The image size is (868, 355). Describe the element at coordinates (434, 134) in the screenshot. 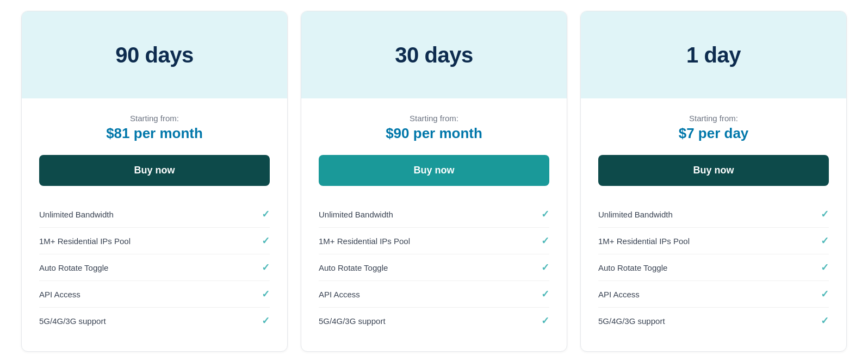

I see `price-card-30: $90 per month` at that location.